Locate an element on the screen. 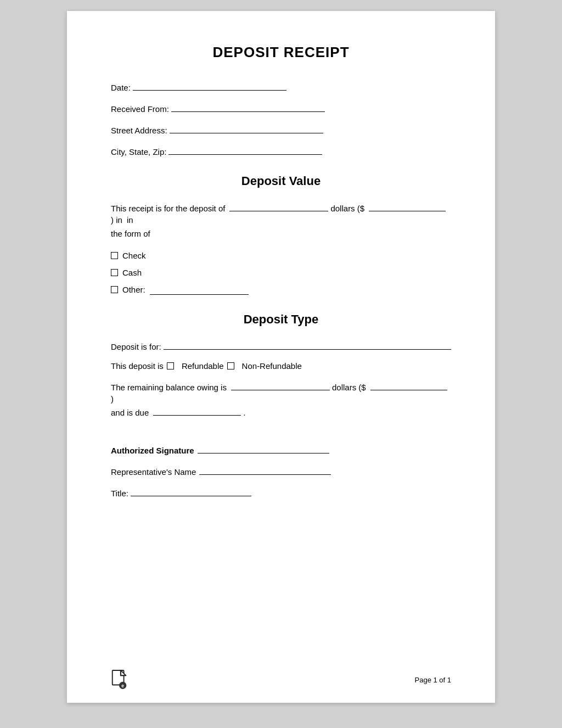 This screenshot has height=728, width=562. balance-due-date-underline is located at coordinates (197, 411).